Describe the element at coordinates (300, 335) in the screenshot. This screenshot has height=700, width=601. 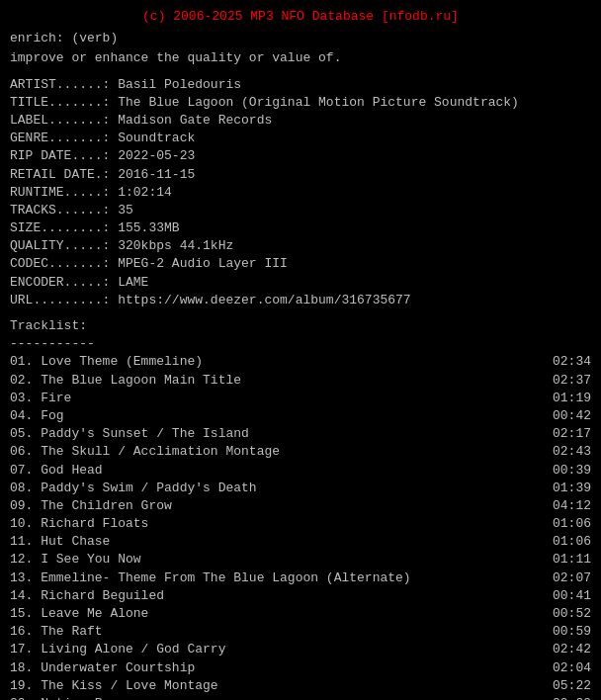
I see `tracklist-header: Tracklist: -----------` at that location.